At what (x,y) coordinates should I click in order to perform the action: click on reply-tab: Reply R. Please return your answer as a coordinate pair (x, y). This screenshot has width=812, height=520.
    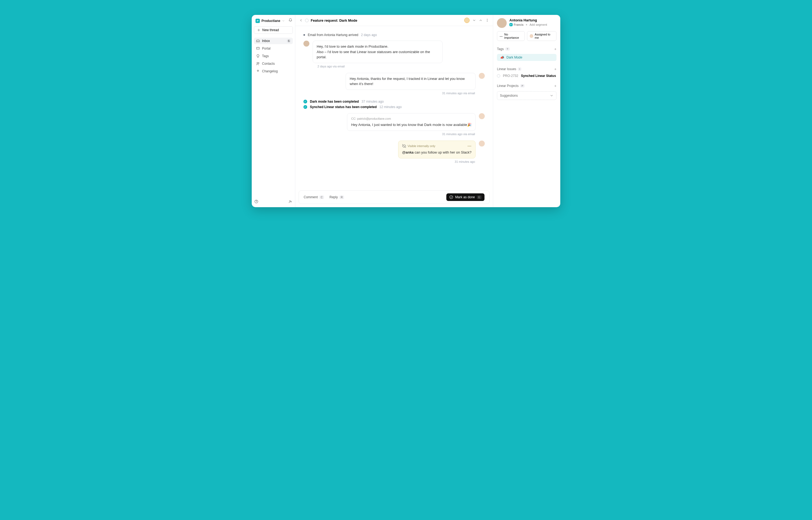
    Looking at the image, I should click on (337, 197).